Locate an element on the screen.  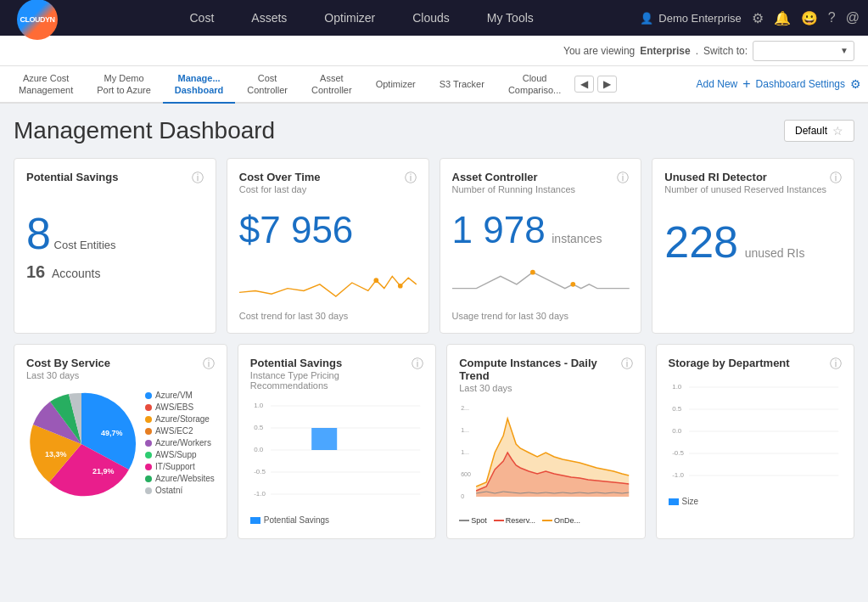
dashboard-settings-icon: ⚙ is located at coordinates (855, 84).